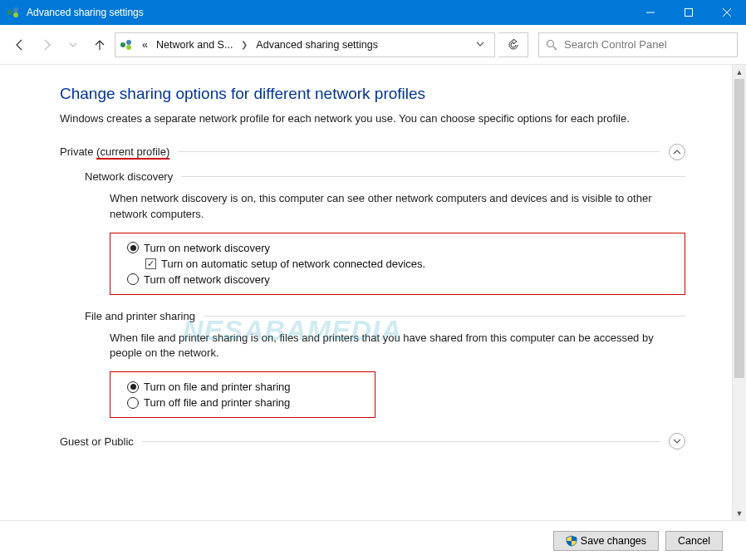 The image size is (746, 560). I want to click on up-button, so click(100, 45).